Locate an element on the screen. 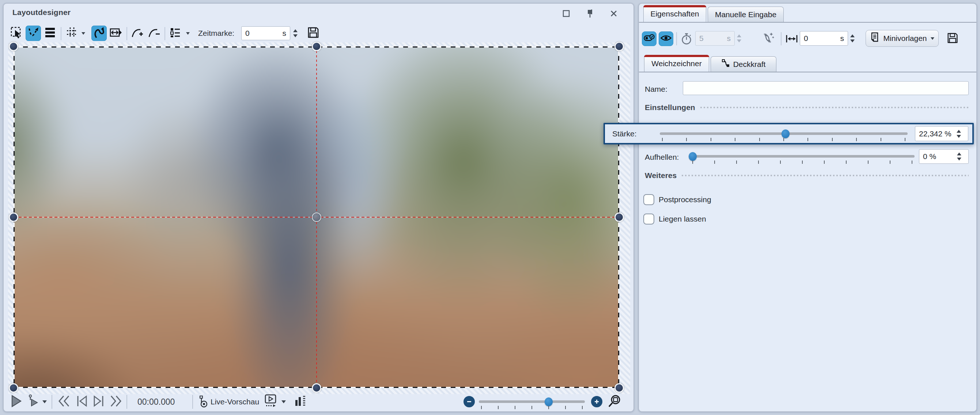  minivorlagen-button: Minivorlagen is located at coordinates (902, 38).